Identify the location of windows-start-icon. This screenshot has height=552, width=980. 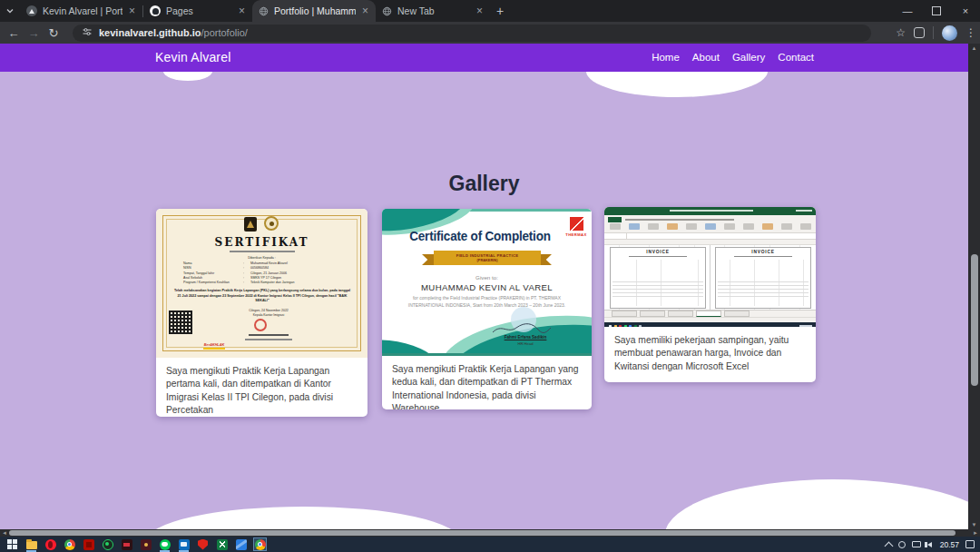
(13, 545).